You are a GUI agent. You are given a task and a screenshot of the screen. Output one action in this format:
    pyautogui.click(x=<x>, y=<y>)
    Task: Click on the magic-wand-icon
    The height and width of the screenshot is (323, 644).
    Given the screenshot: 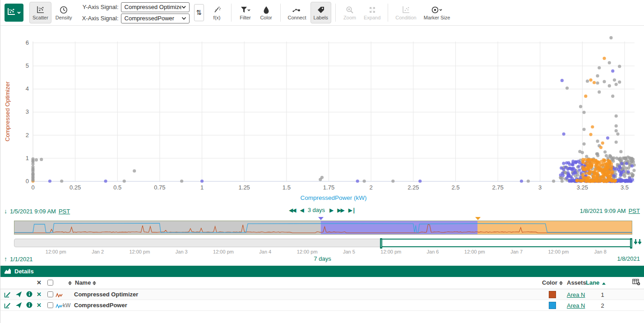 What is the action you would take?
    pyautogui.click(x=217, y=9)
    